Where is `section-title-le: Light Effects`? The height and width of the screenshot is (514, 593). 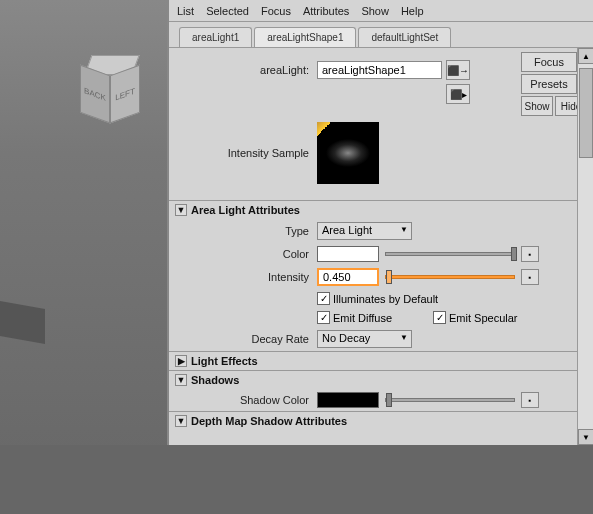
section-title-le: Light Effects is located at coordinates (224, 361).